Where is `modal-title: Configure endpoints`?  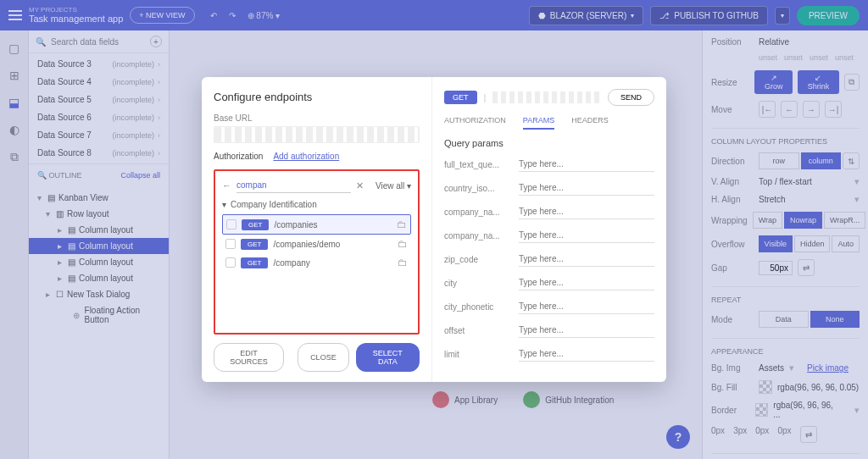 modal-title: Configure endpoints is located at coordinates (317, 97).